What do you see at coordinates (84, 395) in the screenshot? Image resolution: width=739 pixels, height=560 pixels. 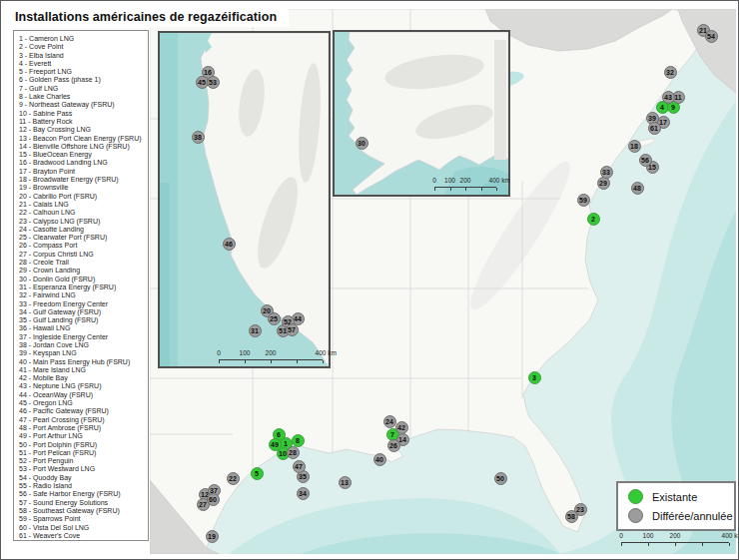 I see `facility-item-44: 44 - OceanWay (FSRU)` at bounding box center [84, 395].